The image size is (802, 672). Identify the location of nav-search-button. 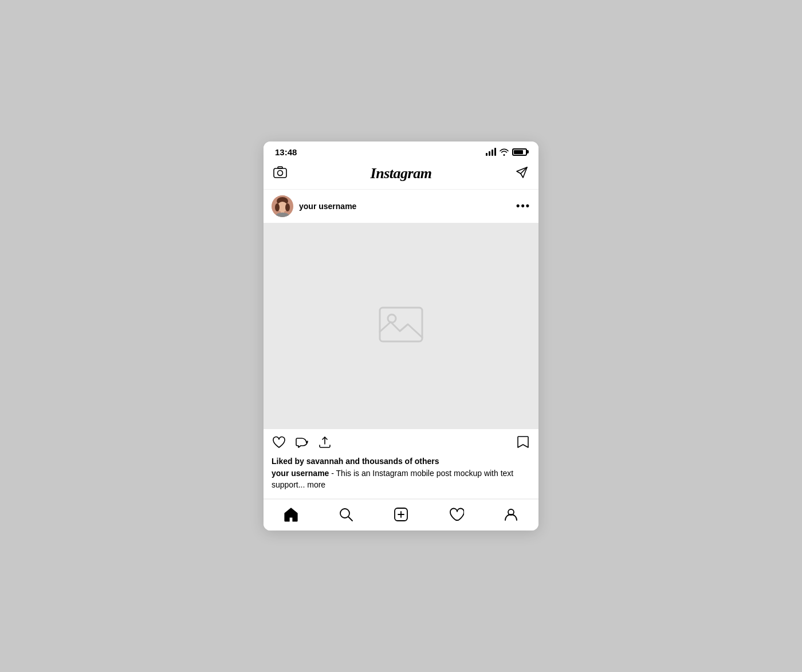
(346, 514).